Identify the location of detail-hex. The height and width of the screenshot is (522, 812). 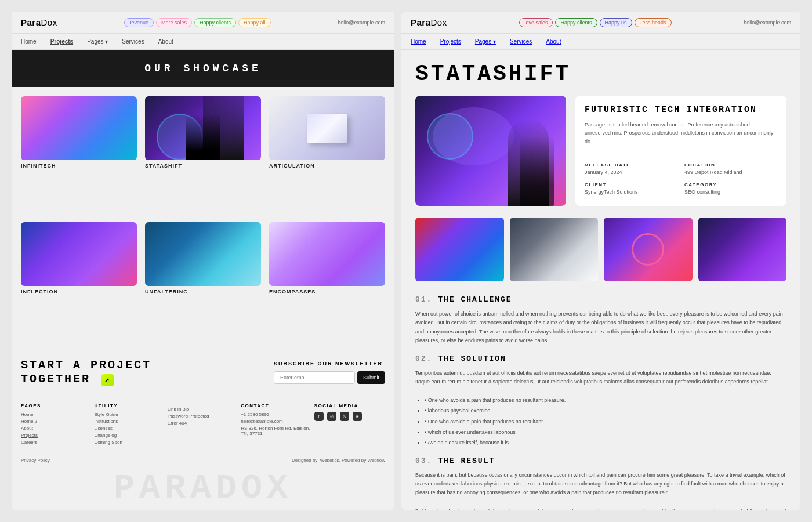
(450, 136).